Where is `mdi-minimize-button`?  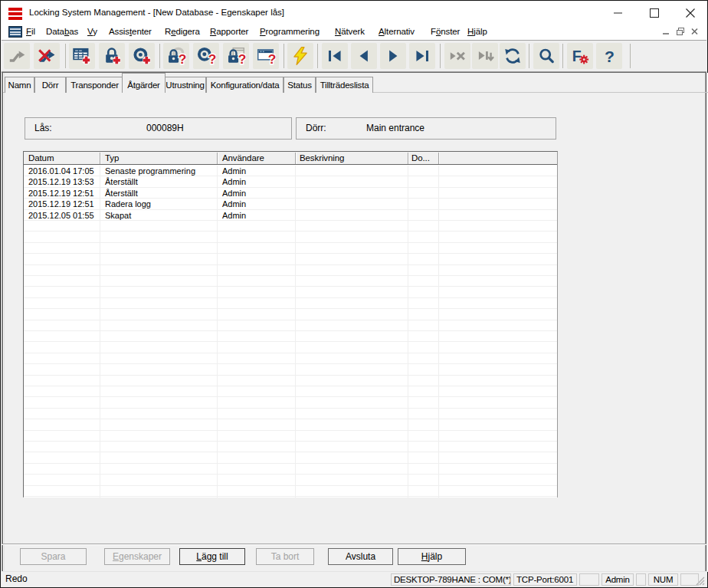 mdi-minimize-button is located at coordinates (667, 32).